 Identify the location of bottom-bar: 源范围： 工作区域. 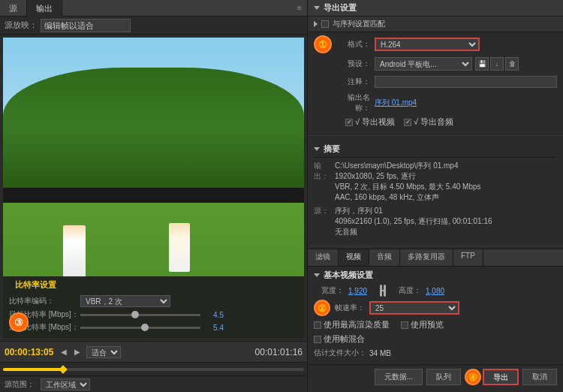
(153, 384).